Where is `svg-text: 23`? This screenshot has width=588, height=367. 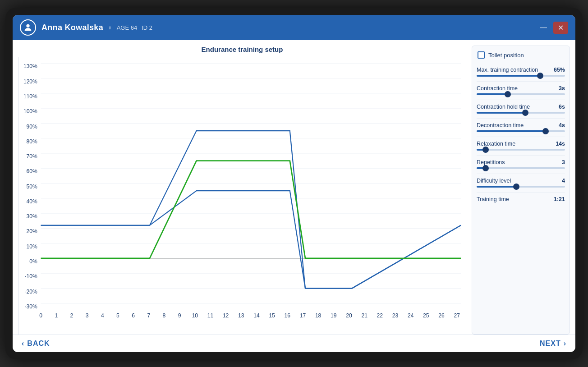
svg-text: 23 is located at coordinates (395, 316).